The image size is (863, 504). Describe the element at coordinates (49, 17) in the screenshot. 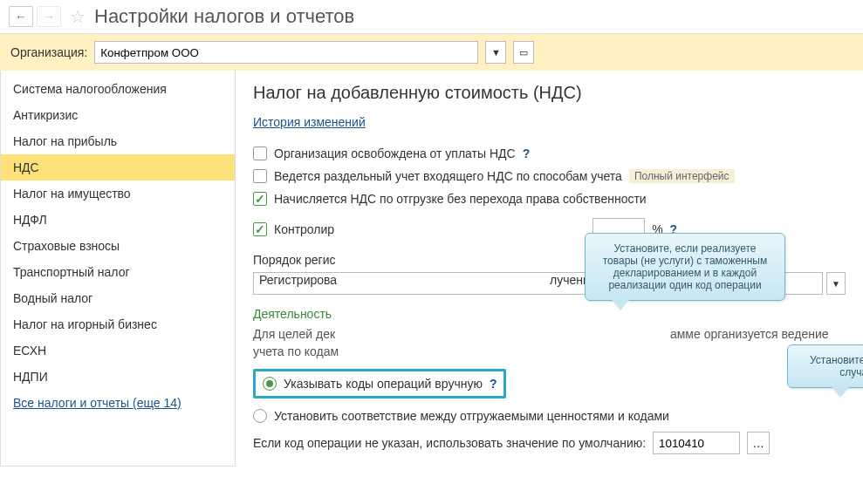

I see `forward-button: →` at that location.